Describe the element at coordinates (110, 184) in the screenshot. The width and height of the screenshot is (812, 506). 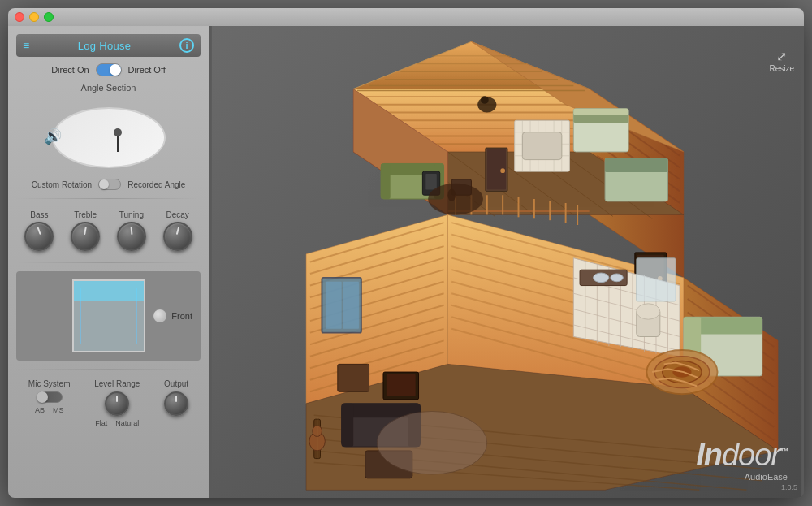
I see `rotation-toggle` at that location.